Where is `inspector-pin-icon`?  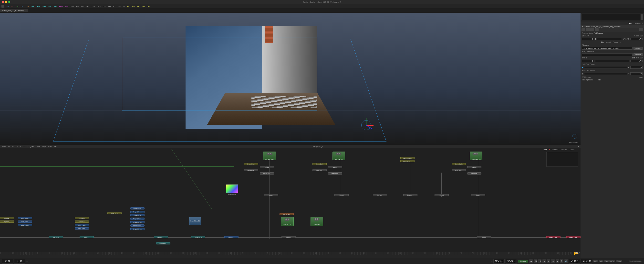
inspector-pin-icon is located at coordinates (642, 16).